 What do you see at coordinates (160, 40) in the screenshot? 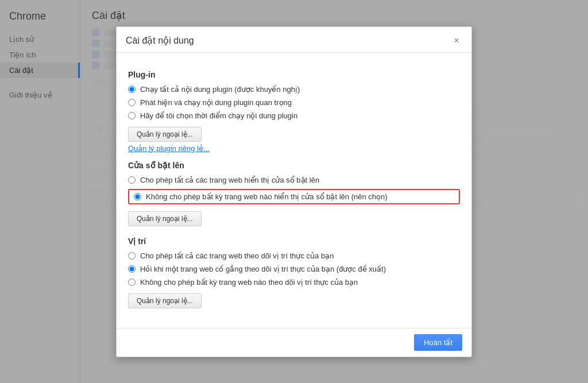
I see `dialog-title: Cài đặt nội dung` at bounding box center [160, 40].